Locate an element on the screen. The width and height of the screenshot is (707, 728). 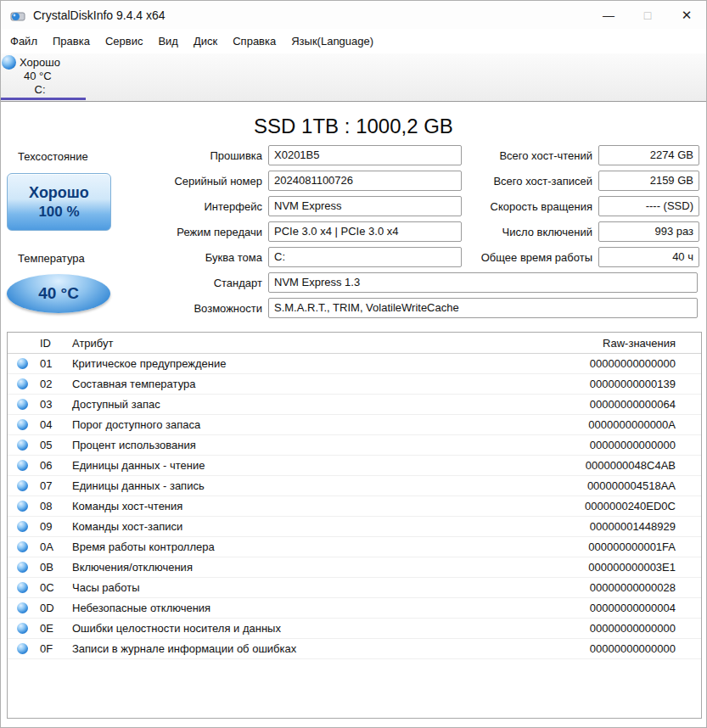
cell-id: 09 is located at coordinates (53, 526).